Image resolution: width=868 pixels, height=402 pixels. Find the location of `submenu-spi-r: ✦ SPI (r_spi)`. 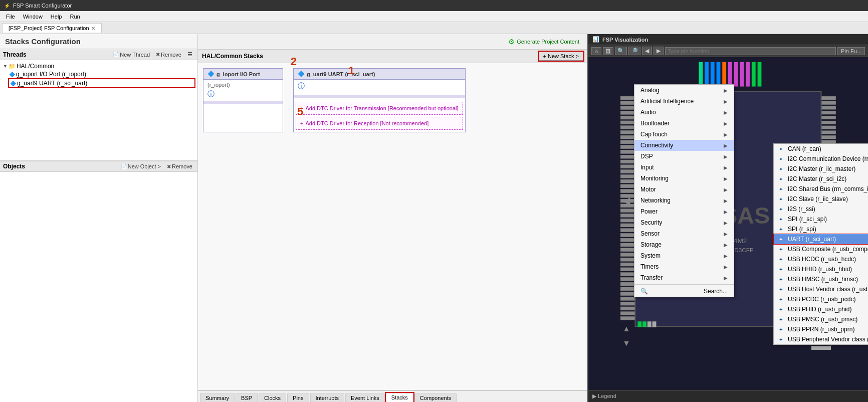

submenu-spi-r: ✦ SPI (r_spi) is located at coordinates (821, 229).